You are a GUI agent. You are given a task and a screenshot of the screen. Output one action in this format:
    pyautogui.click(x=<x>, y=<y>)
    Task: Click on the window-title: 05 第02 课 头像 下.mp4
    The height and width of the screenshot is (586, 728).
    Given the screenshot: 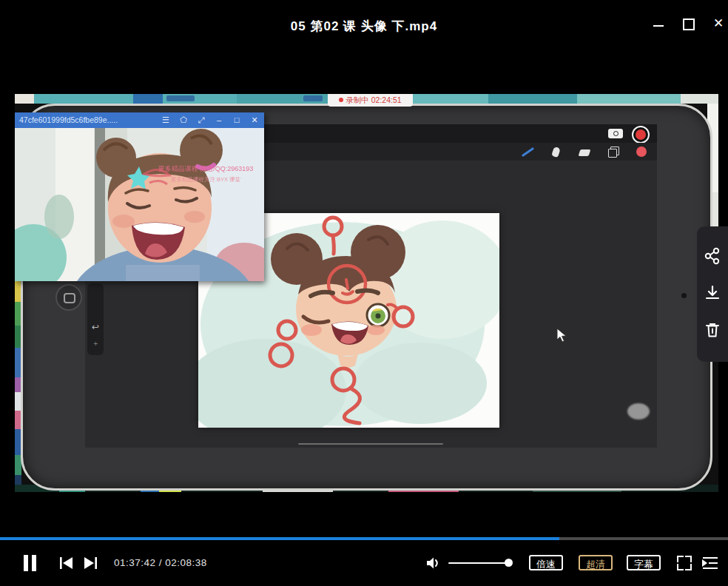 What is the action you would take?
    pyautogui.click(x=364, y=27)
    